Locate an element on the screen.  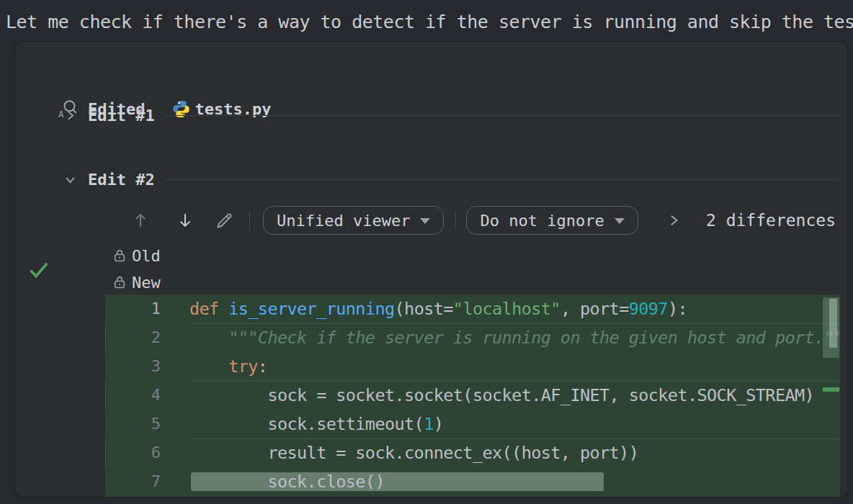
code-text: sock.settimeout(1) is located at coordinates (514, 424).